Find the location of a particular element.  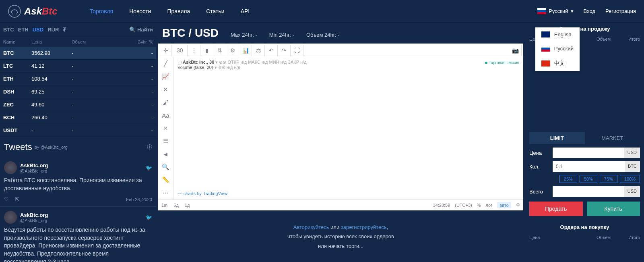

flag-cn-icon is located at coordinates (546, 64).